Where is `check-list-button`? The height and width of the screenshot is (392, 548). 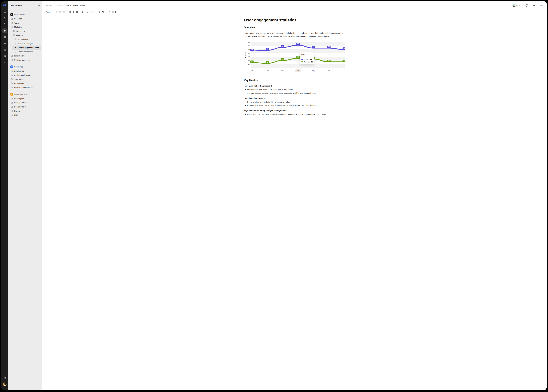
check-list-button is located at coordinates (77, 12).